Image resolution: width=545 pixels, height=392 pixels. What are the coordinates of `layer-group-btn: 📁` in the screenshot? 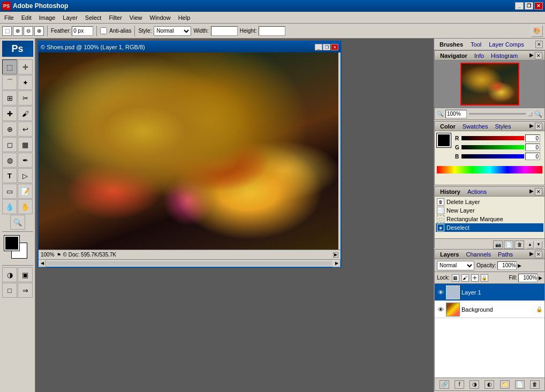 It's located at (505, 385).